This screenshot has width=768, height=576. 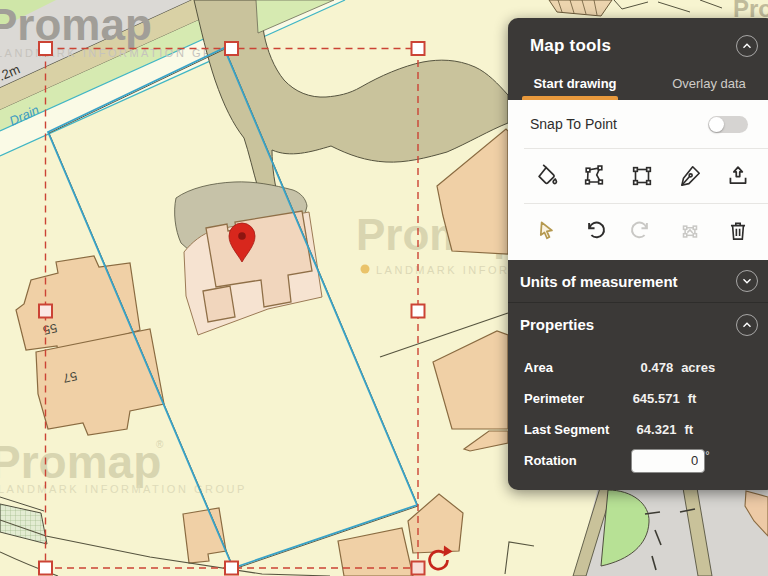 I want to click on properties-body: Area 0.478 acres Perimeter 645.571 ft La…, so click(x=638, y=411).